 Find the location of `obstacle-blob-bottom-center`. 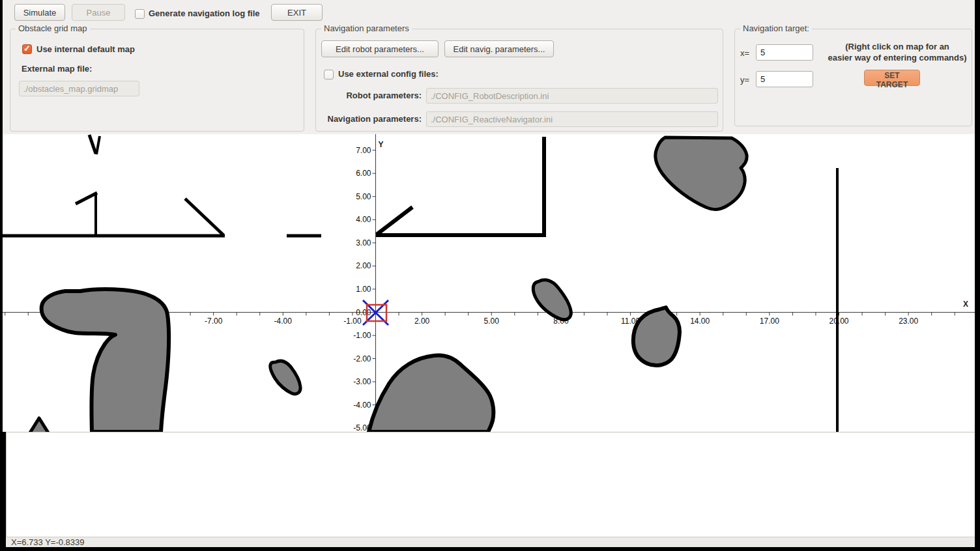

obstacle-blob-bottom-center is located at coordinates (431, 393).